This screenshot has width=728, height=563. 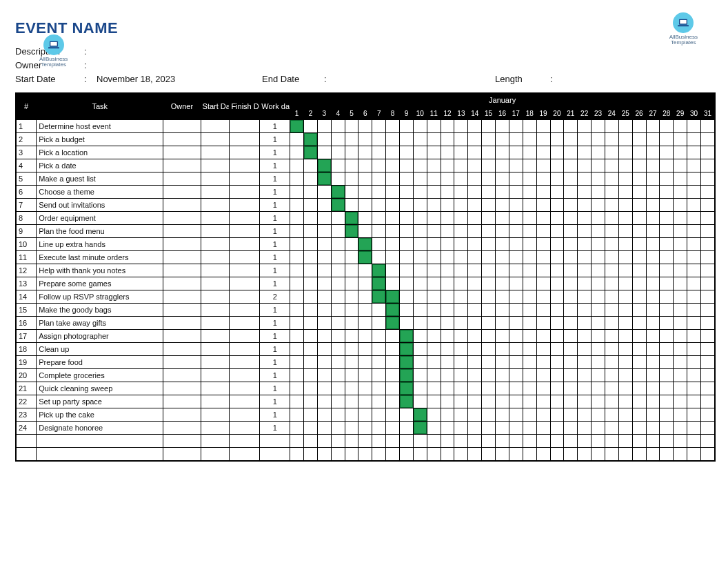 What do you see at coordinates (100, 310) in the screenshot?
I see `cell: Make the goody bags` at bounding box center [100, 310].